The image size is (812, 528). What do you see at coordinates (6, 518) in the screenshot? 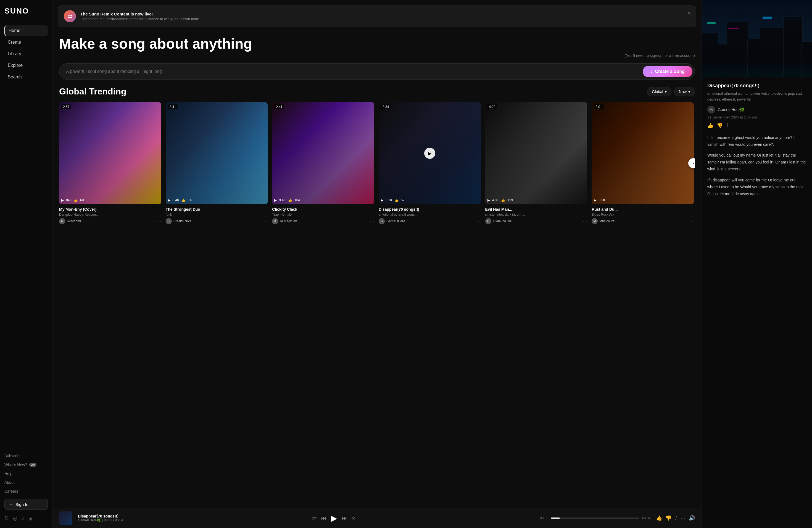
I see `twitter-icon: 𝕏` at bounding box center [6, 518].